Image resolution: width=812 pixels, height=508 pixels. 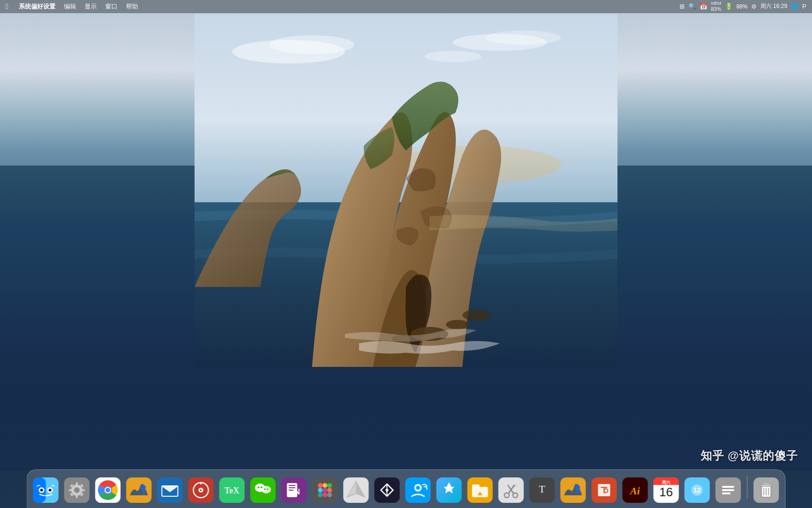 What do you see at coordinates (716, 7) in the screenshot?
I see `memory-indicator: MEM 83%` at bounding box center [716, 7].